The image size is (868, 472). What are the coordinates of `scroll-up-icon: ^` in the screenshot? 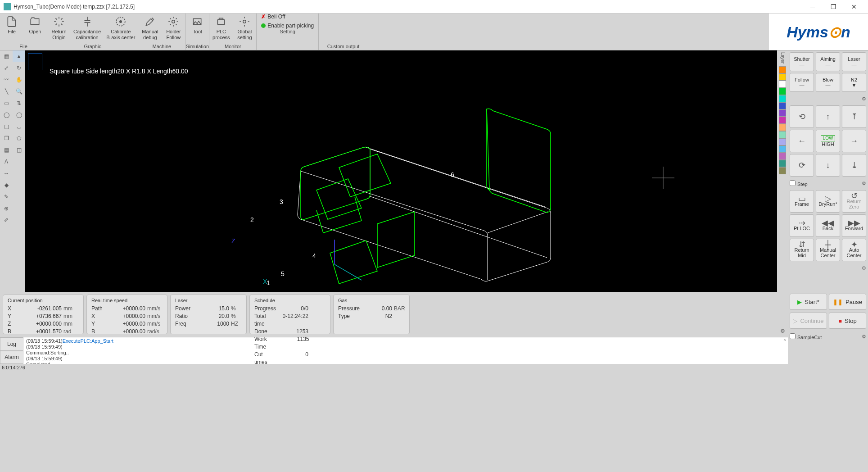 It's located at (785, 341).